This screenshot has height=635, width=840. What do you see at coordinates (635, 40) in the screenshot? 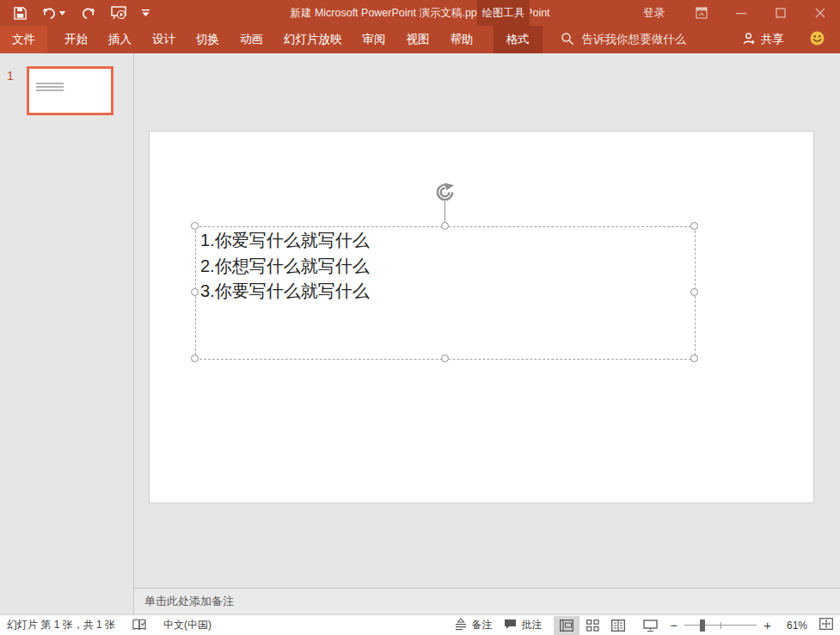
I see `search-placeholder: 告诉我你想要做什么` at bounding box center [635, 40].